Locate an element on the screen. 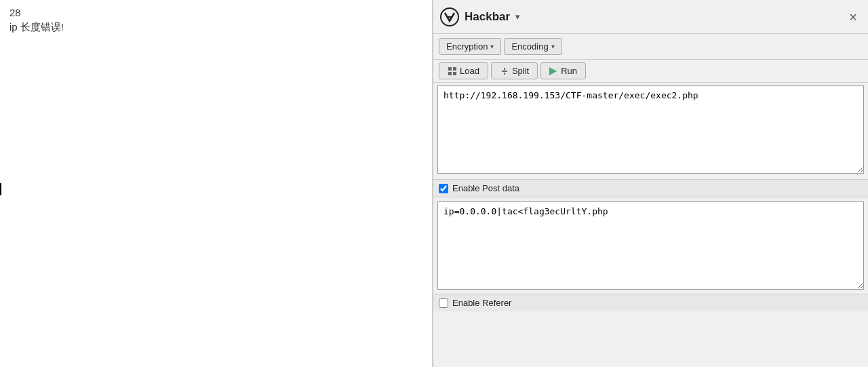 The width and height of the screenshot is (868, 367). encryption-dropdown-arrow-icon: ▾ is located at coordinates (492, 46).